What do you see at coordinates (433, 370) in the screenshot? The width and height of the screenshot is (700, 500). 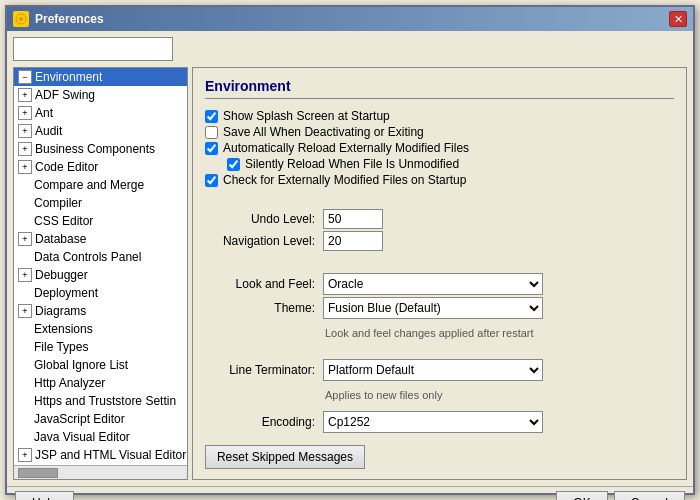 I see `line-terminator-select: Platform DefaultUnix (\n)Windows (\r\n)M…` at bounding box center [433, 370].